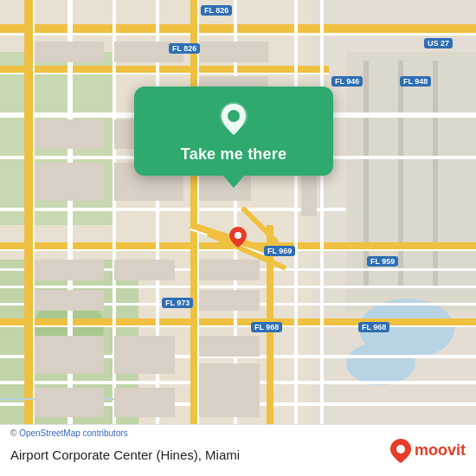 The image size is (476, 476). Describe the element at coordinates (201, 455) in the screenshot. I see `location-name: Airport Corporate Center (Hines), Miami` at that location.